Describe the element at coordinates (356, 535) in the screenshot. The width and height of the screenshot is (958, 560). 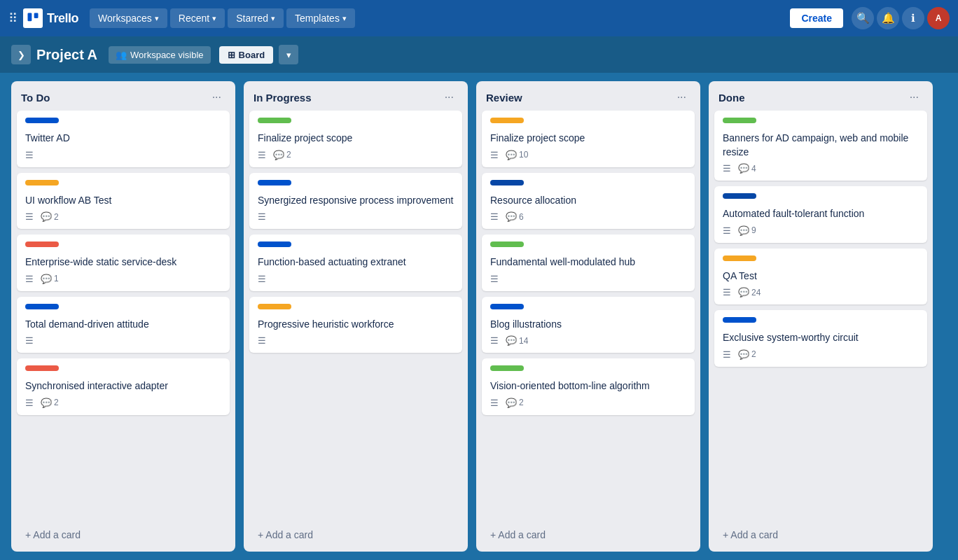
I see `add-card-button-inprogress: + Add a card` at that location.